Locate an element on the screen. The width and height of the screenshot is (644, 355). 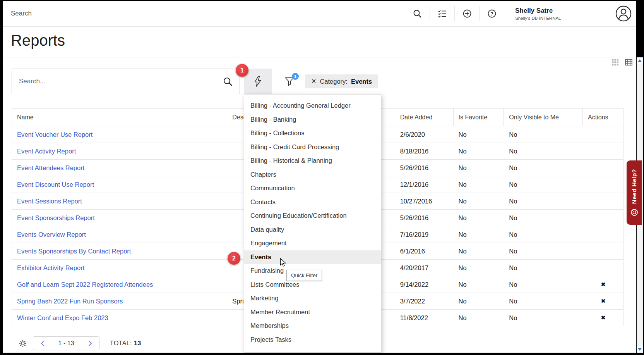
chevron-right-icon is located at coordinates (90, 343).